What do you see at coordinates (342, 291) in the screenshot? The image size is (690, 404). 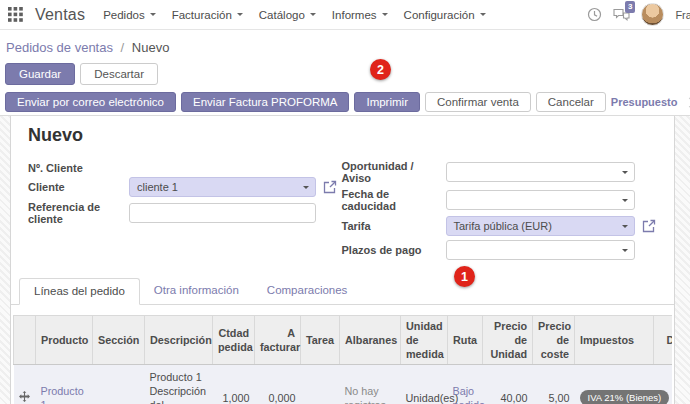 I see `notebook-tabs: Líneas del pedido Otra información Compa…` at bounding box center [342, 291].